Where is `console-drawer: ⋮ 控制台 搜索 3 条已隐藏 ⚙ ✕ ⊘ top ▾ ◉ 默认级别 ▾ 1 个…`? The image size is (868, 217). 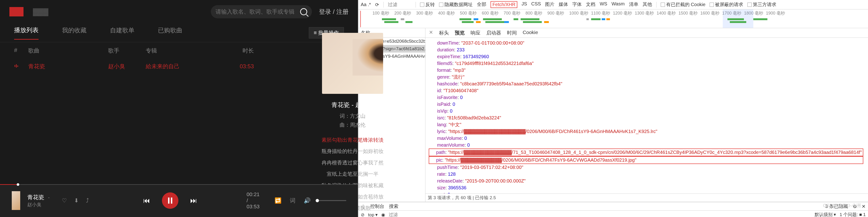 console-drawer: ⋮ 控制台 搜索 3 条已隐藏 ⚙ ✕ ⊘ top ▾ ◉ 默认级别 ▾ 1 个… is located at coordinates (613, 209).